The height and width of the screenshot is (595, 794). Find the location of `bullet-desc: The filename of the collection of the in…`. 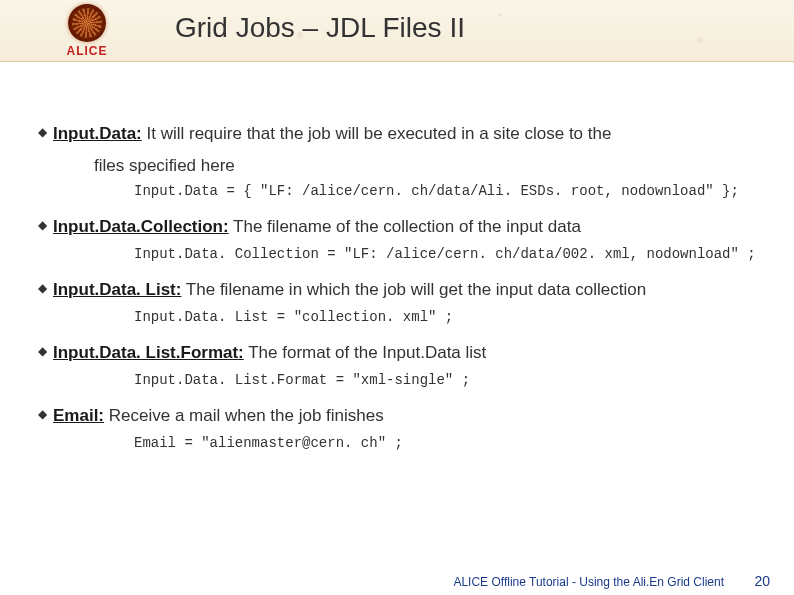

bullet-desc: The filename of the collection of the in… is located at coordinates (405, 226).